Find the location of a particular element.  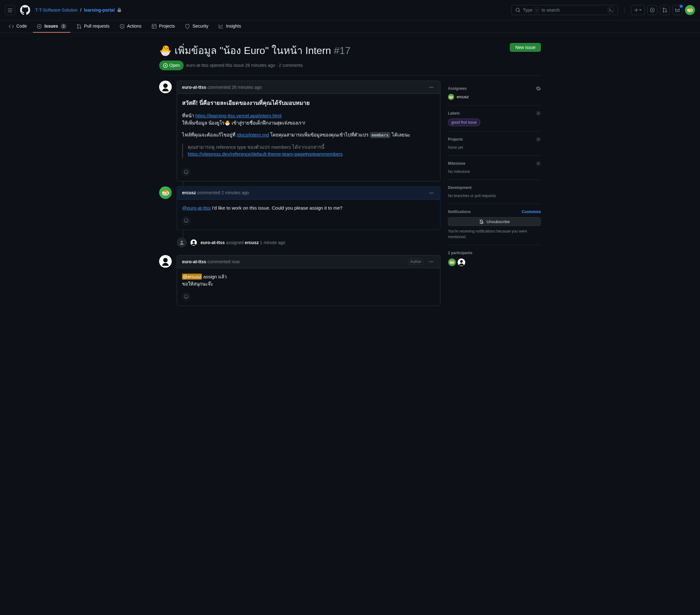

sidebar-label: Development is located at coordinates (460, 188).